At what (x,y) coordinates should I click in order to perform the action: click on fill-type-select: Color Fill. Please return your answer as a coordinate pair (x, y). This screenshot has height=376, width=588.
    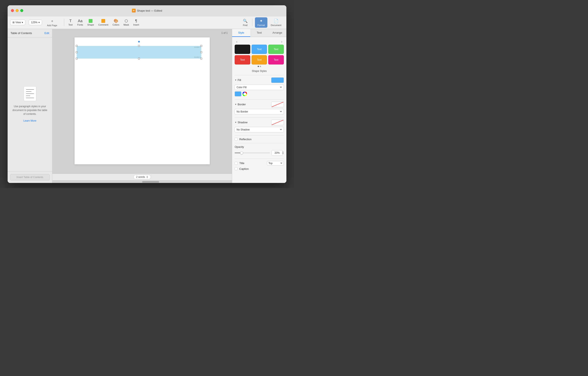
    Looking at the image, I should click on (259, 87).